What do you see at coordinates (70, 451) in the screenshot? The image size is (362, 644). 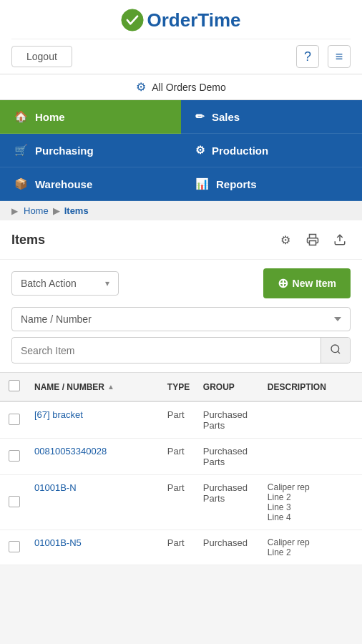 I see `item-link: 00810053340028` at bounding box center [70, 451].